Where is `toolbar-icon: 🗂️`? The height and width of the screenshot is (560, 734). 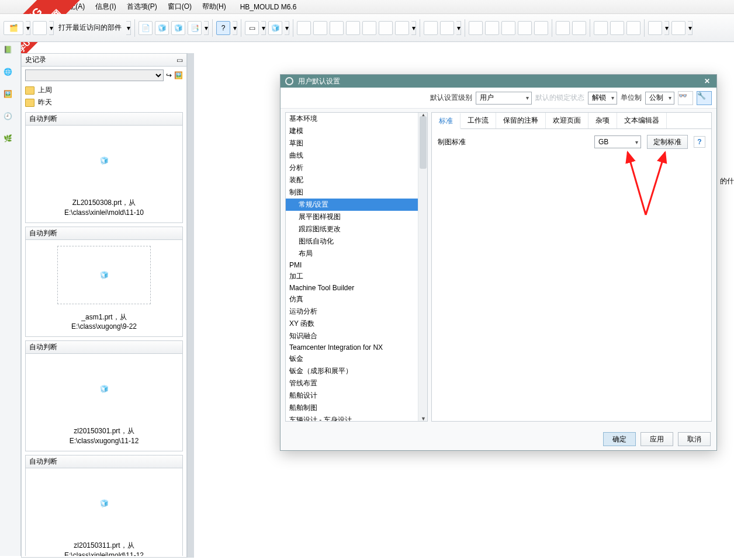
toolbar-icon: 🗂️ is located at coordinates (13, 28).